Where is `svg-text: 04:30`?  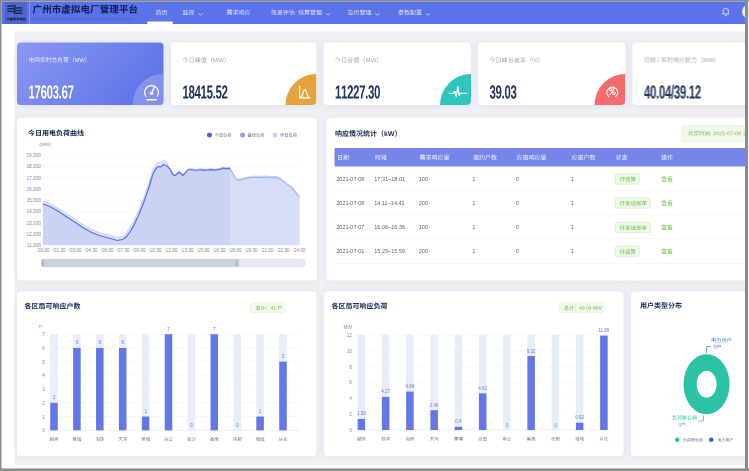
svg-text: 04:30 is located at coordinates (92, 250).